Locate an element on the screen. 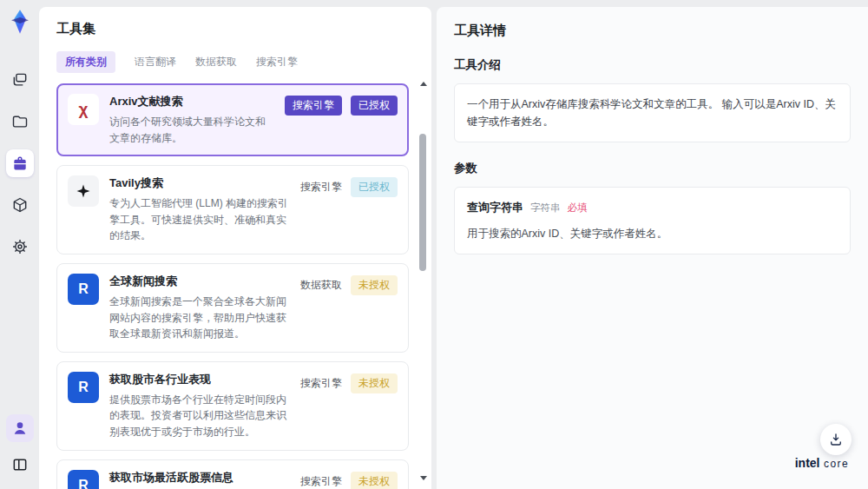 This screenshot has height=489, width=868. scrollbar-down-arrow is located at coordinates (424, 478).